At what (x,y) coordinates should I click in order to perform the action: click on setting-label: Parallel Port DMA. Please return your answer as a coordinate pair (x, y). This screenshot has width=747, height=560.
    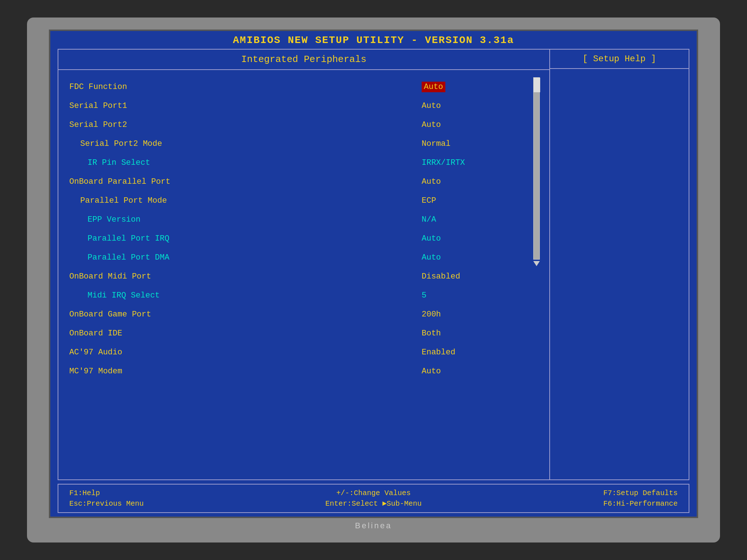
    Looking at the image, I should click on (119, 257).